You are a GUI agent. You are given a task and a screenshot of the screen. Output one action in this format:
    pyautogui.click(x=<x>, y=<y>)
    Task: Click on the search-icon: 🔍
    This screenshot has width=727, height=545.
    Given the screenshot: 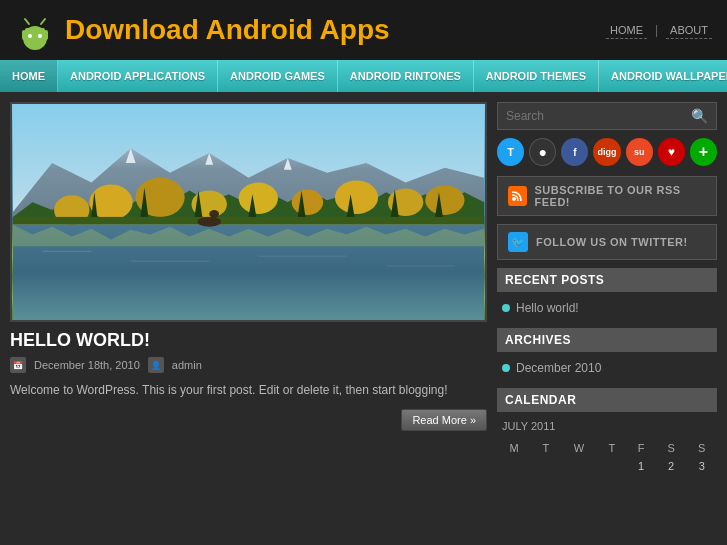 What is the action you would take?
    pyautogui.click(x=700, y=116)
    